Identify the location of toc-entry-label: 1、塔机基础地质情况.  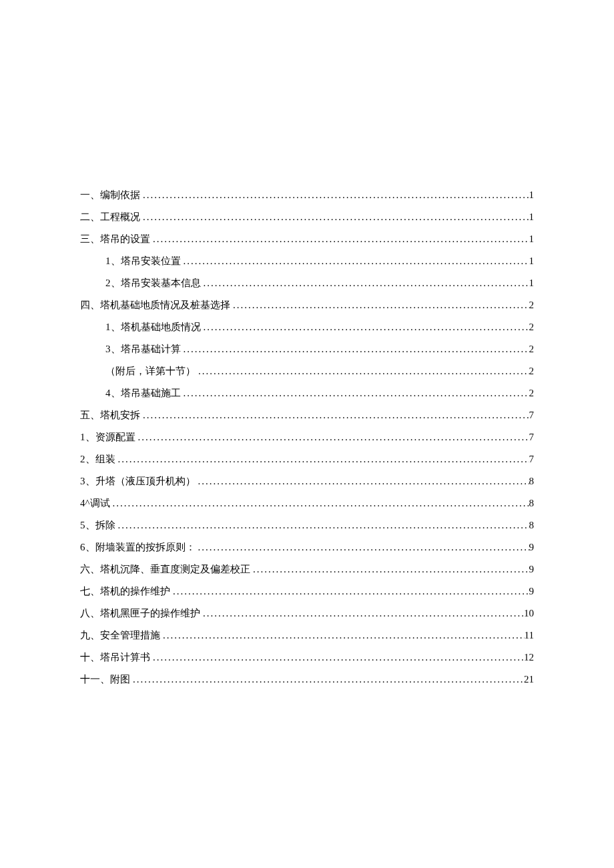
(154, 327).